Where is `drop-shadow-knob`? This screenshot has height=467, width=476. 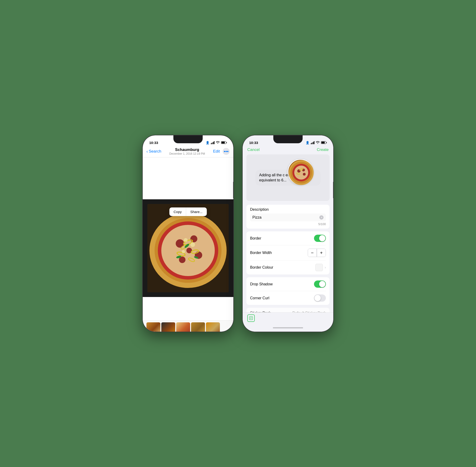 drop-shadow-knob is located at coordinates (322, 284).